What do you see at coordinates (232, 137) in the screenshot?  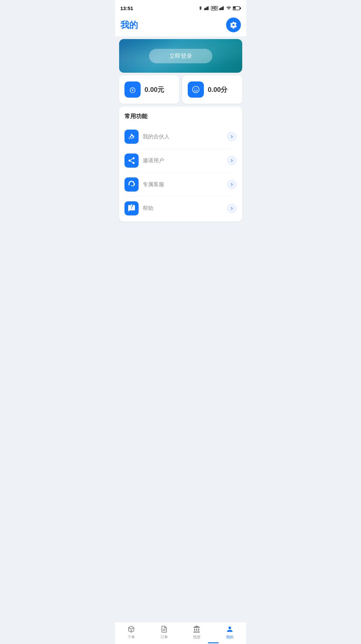 I see `chevron-right-icon` at bounding box center [232, 137].